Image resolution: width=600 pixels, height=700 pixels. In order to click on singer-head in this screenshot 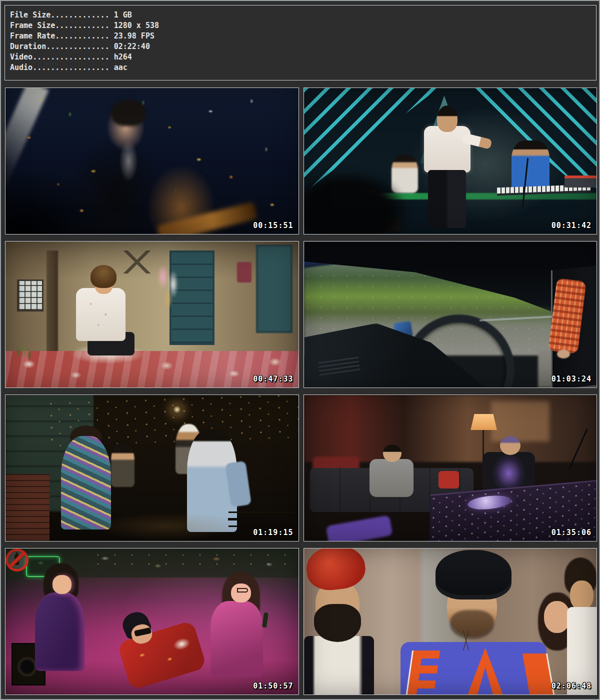, I will do `click(447, 119)`.